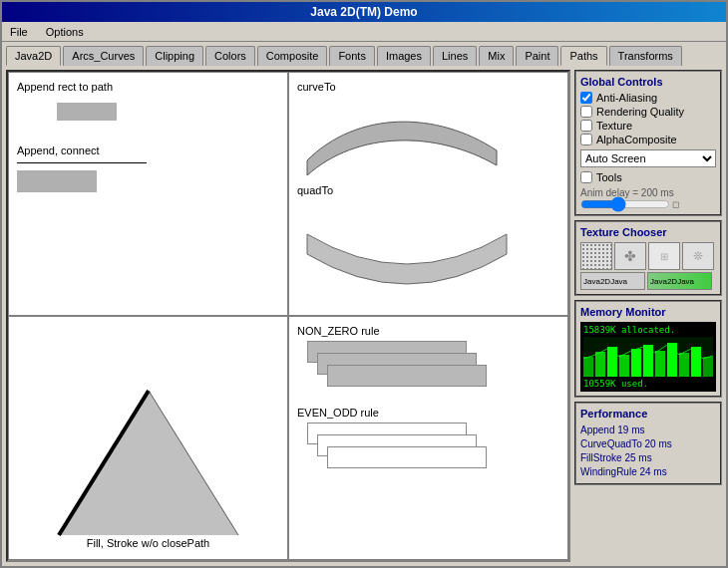  Describe the element at coordinates (230, 56) in the screenshot. I see `tab-colors: Colors` at that location.